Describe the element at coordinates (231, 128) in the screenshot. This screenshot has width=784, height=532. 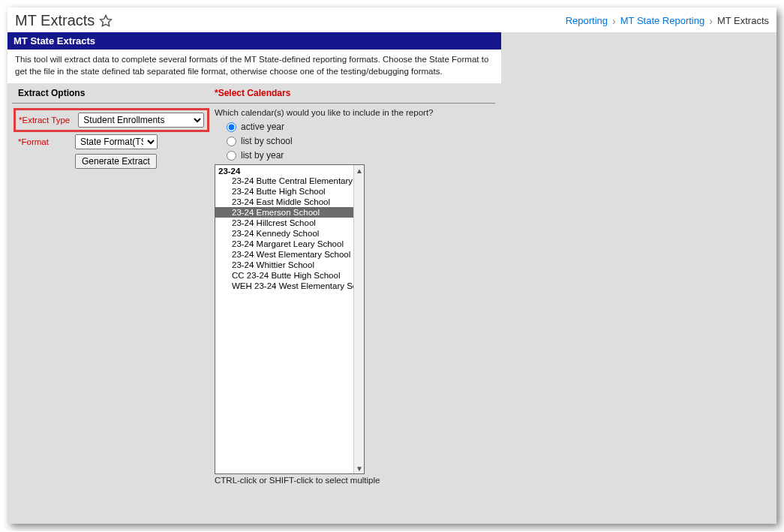
I see `radio-active-year` at that location.